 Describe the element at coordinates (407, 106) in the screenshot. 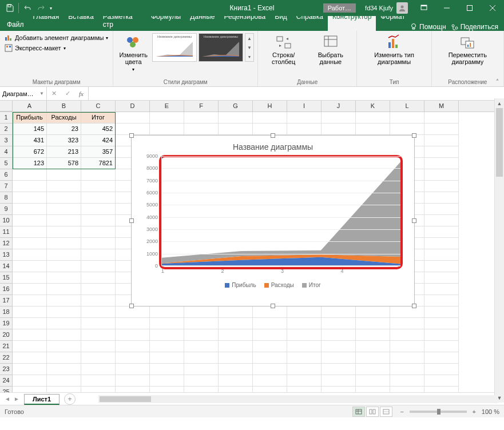

I see `column-header: L` at that location.